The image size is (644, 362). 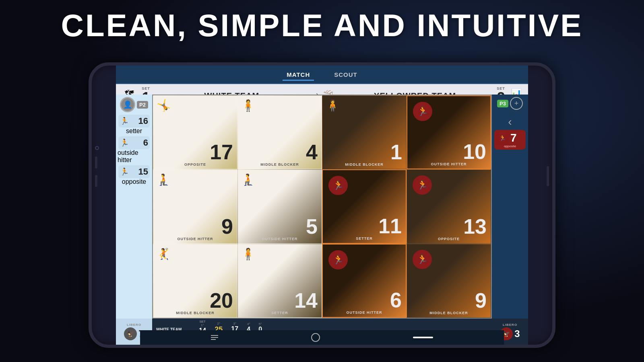 I want to click on recents-nav-button, so click(x=423, y=337).